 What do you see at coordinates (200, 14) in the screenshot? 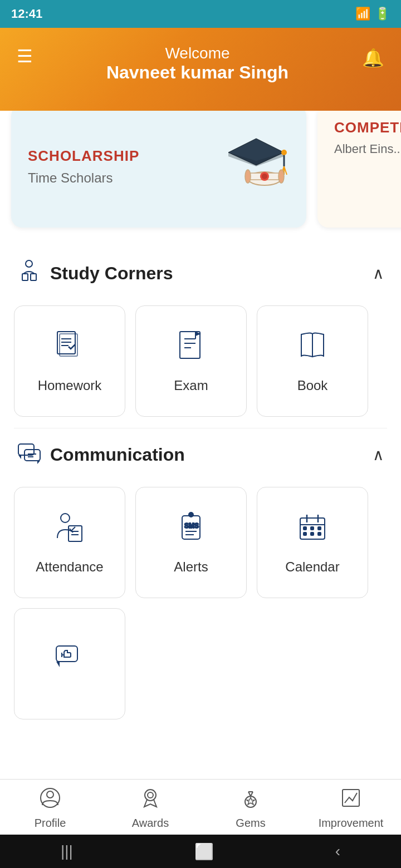
I see `status-bar: 12:41 📶 🔋` at bounding box center [200, 14].